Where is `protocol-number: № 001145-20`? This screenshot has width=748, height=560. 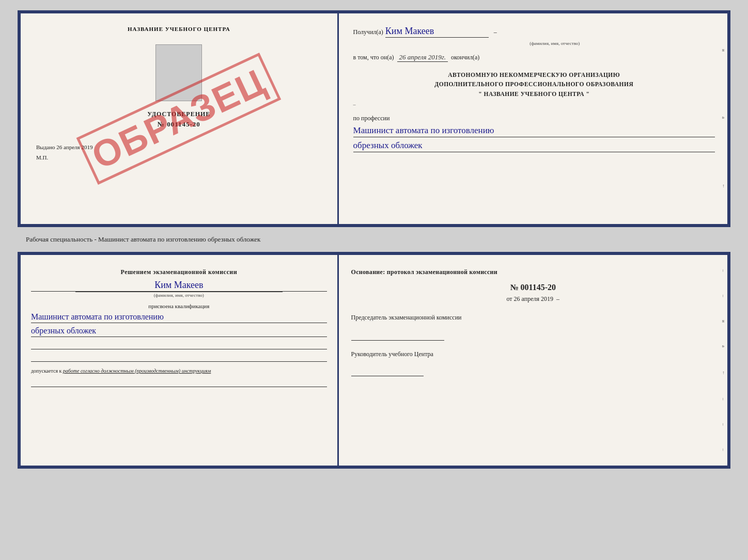 protocol-number: № 001145-20 is located at coordinates (533, 287).